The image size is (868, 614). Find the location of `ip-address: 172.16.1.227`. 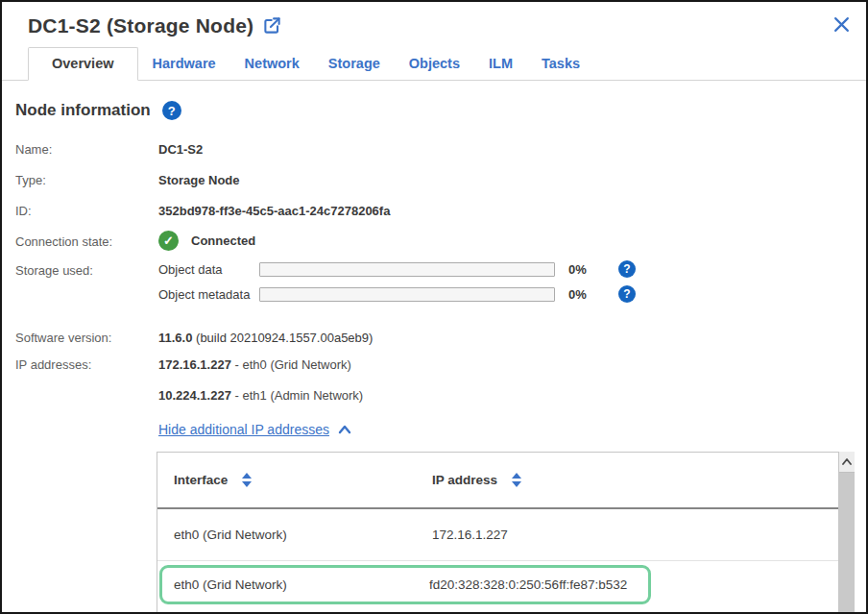

ip-address: 172.16.1.227 is located at coordinates (195, 365).